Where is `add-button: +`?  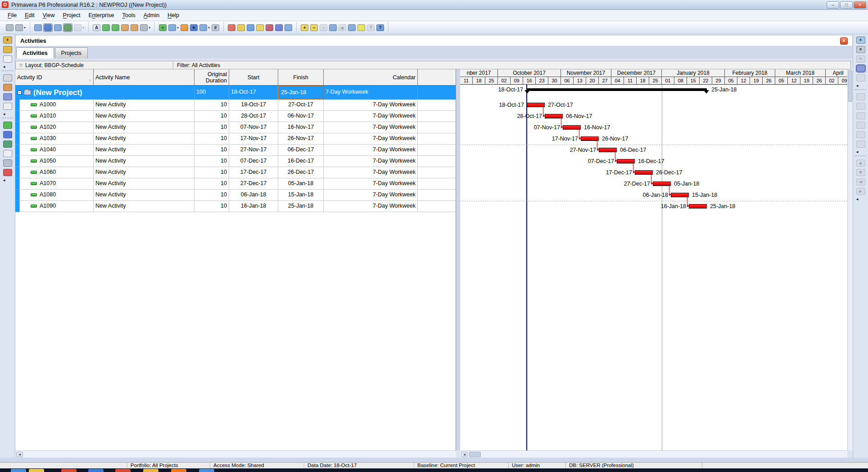
add-button: + is located at coordinates (861, 40).